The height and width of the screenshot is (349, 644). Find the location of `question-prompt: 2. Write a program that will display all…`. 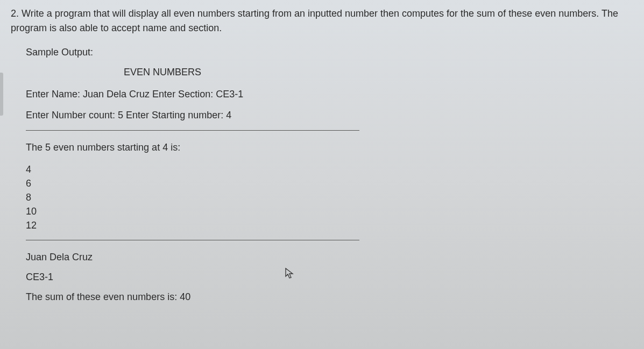

question-prompt: 2. Write a program that will display all… is located at coordinates (322, 21).